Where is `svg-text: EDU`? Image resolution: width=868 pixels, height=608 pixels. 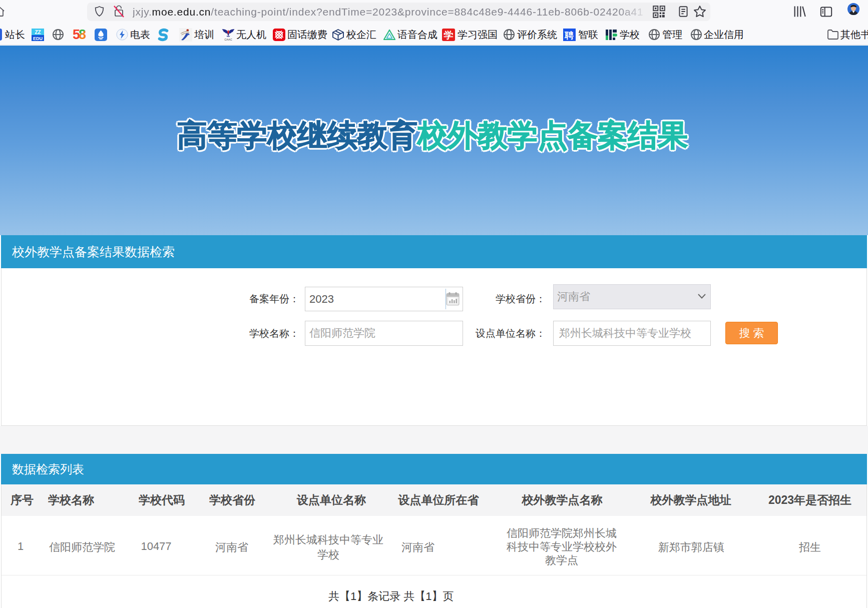 svg-text: EDU is located at coordinates (38, 39).